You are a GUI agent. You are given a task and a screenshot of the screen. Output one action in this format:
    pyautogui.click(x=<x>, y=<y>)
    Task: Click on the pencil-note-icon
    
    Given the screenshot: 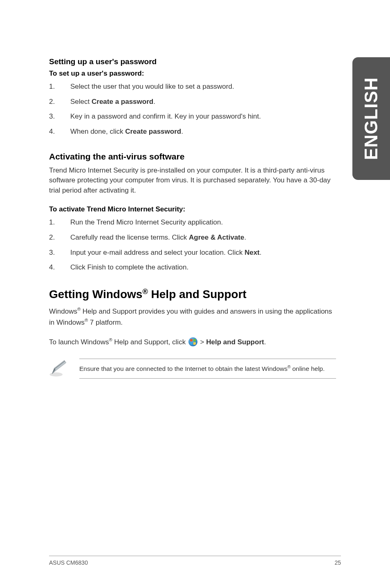 What is the action you would take?
    pyautogui.click(x=58, y=368)
    